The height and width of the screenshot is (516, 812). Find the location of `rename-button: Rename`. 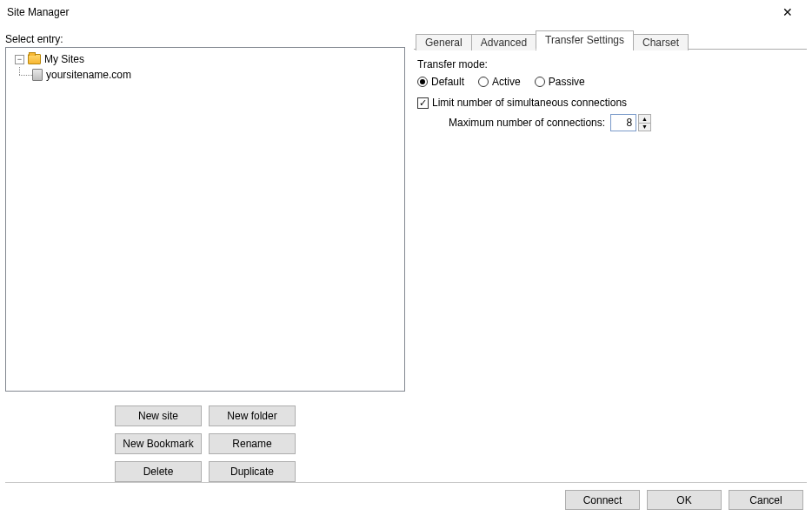

rename-button: Rename is located at coordinates (252, 444).